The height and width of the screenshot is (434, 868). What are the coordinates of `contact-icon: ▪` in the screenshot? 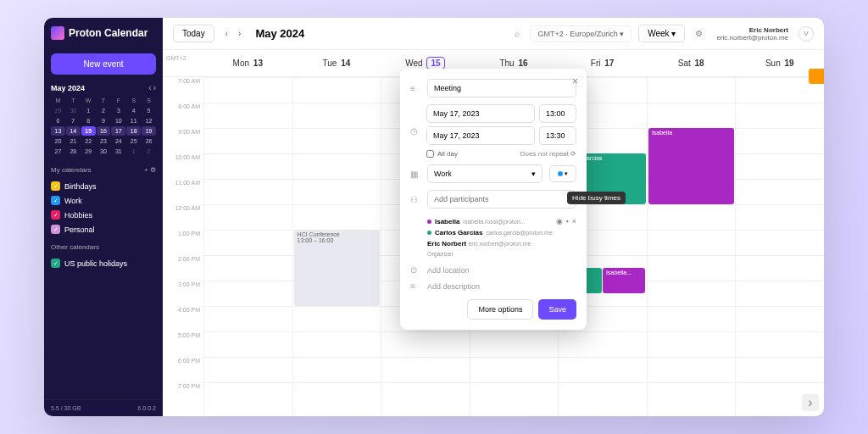 It's located at (568, 221).